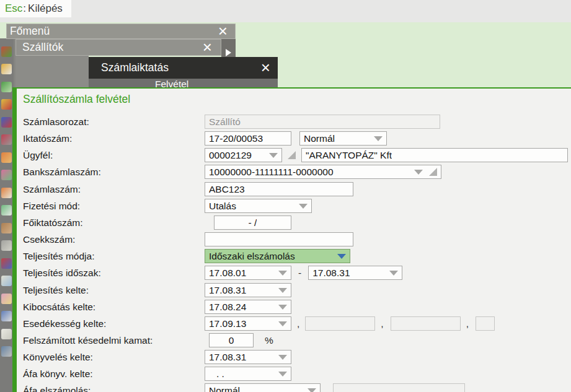  I want to click on konyveles-kelte-dropdown: 17.08.31, so click(248, 357).